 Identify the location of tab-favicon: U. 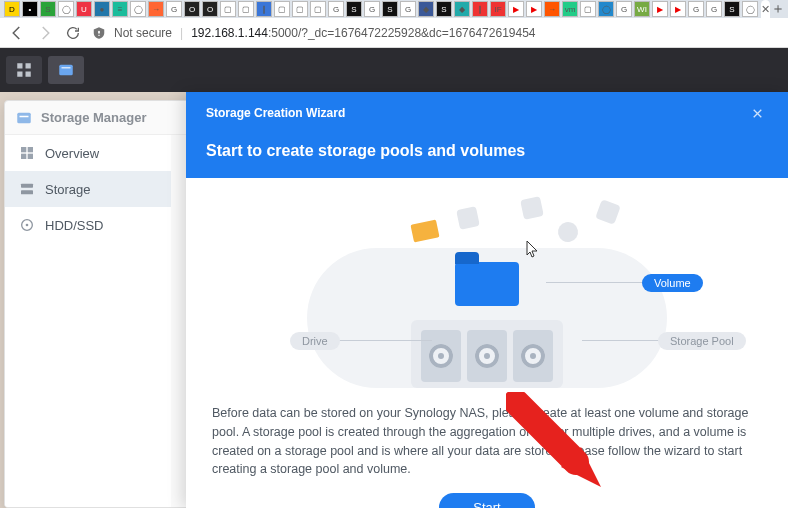
(84, 9).